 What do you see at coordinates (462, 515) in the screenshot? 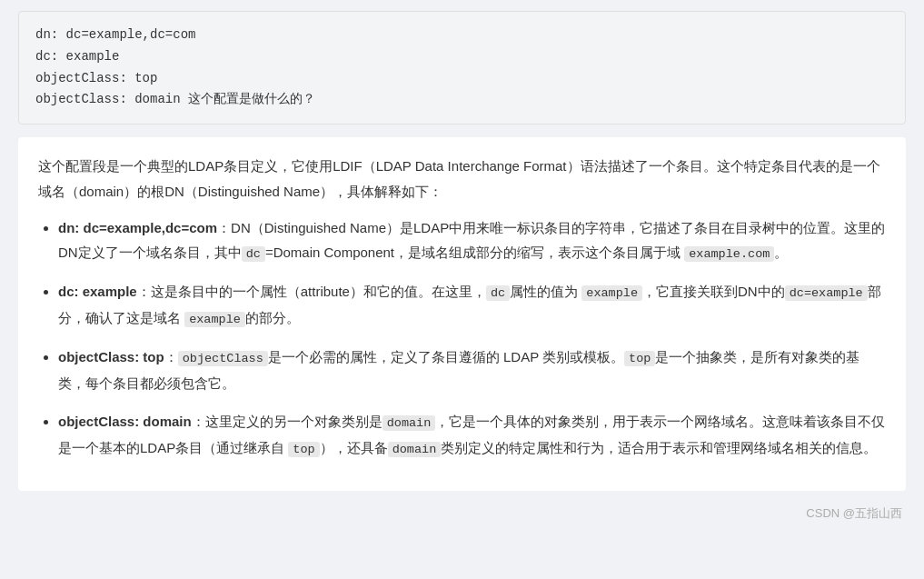
I see `watermark: CSDN @五指山西` at bounding box center [462, 515].